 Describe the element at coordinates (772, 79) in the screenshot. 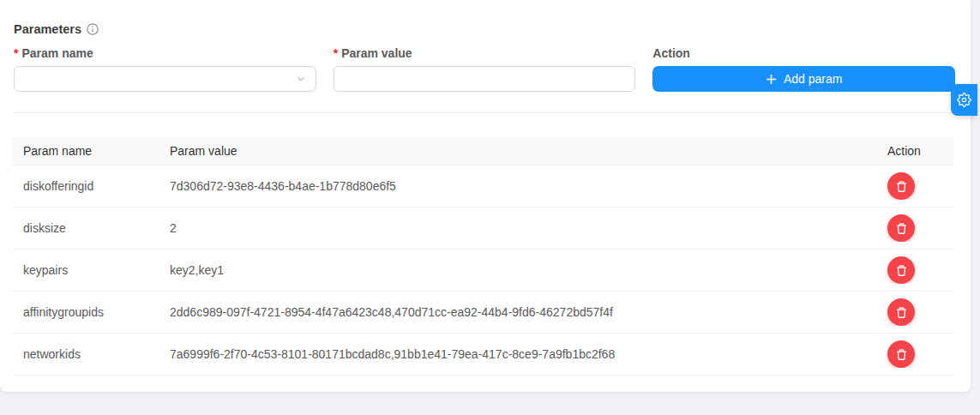

I see `plus-icon` at that location.